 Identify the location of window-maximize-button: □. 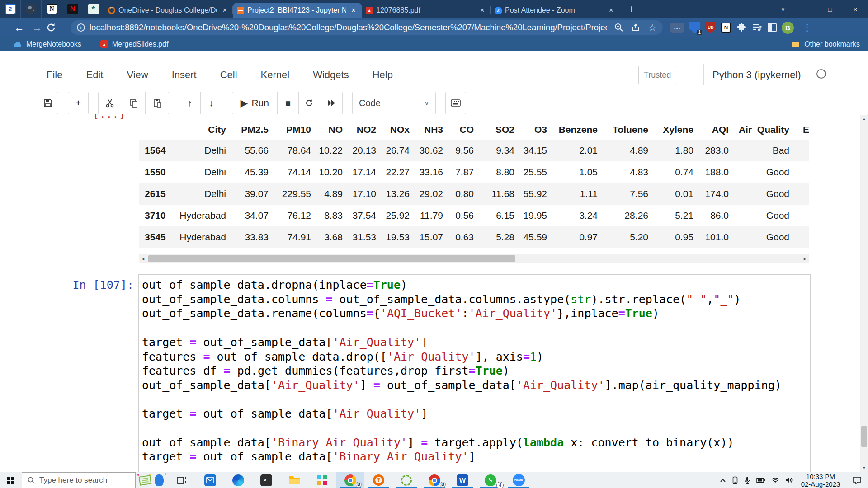
(830, 9).